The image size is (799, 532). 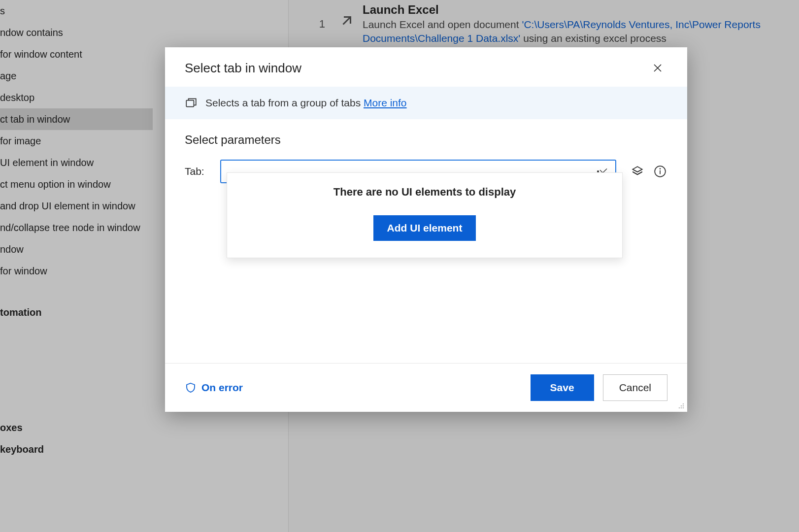 What do you see at coordinates (198, 171) in the screenshot?
I see `param-label: Tab:` at bounding box center [198, 171].